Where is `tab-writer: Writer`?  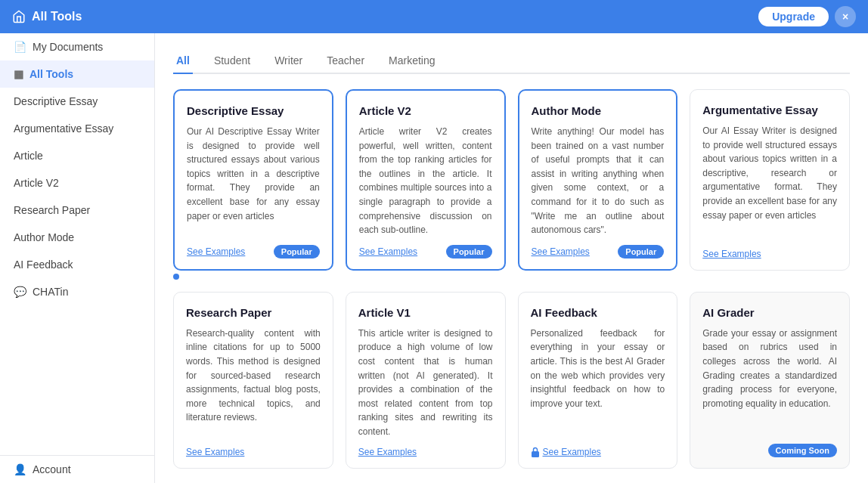
tab-writer: Writer is located at coordinates (289, 61).